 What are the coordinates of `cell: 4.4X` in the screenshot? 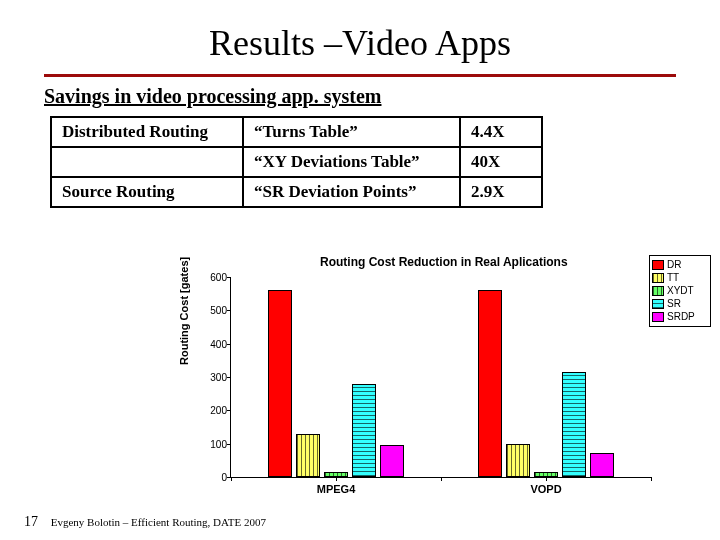 It's located at (501, 132).